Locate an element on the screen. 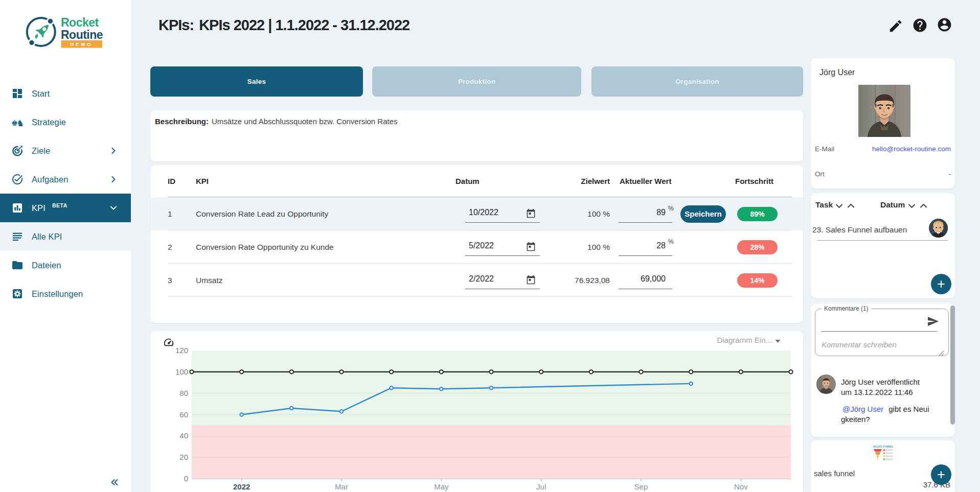 The width and height of the screenshot is (980, 492). aktueller-wert-input: 28 % is located at coordinates (645, 247).